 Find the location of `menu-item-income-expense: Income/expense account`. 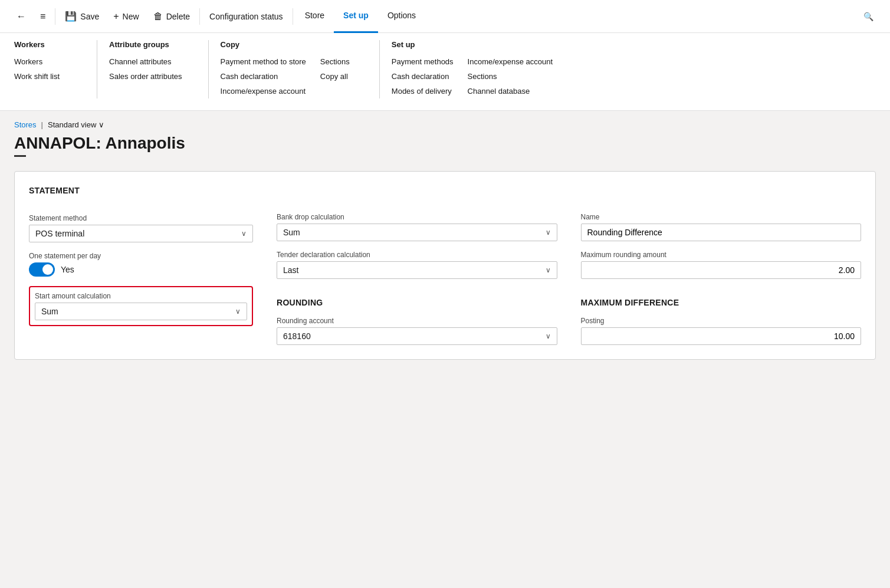

menu-item-income-expense: Income/expense account is located at coordinates (511, 63).